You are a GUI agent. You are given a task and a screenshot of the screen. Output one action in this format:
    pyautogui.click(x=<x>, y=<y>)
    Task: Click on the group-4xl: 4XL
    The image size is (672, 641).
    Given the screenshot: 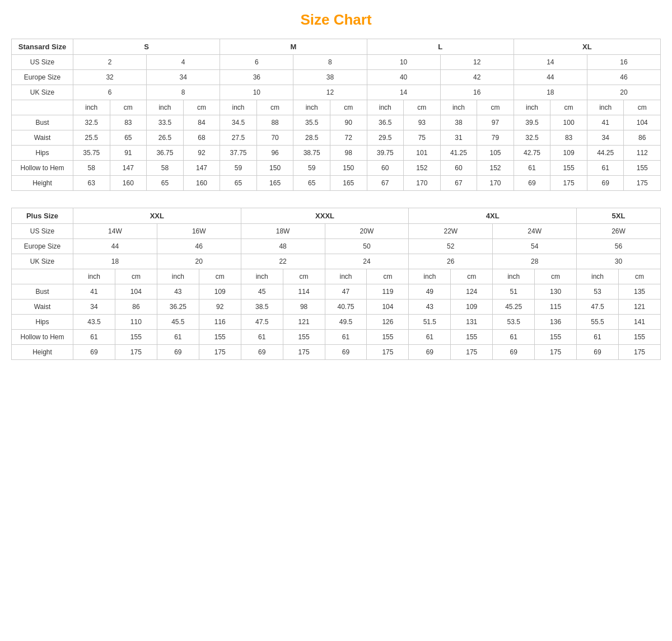 What is the action you would take?
    pyautogui.click(x=493, y=216)
    